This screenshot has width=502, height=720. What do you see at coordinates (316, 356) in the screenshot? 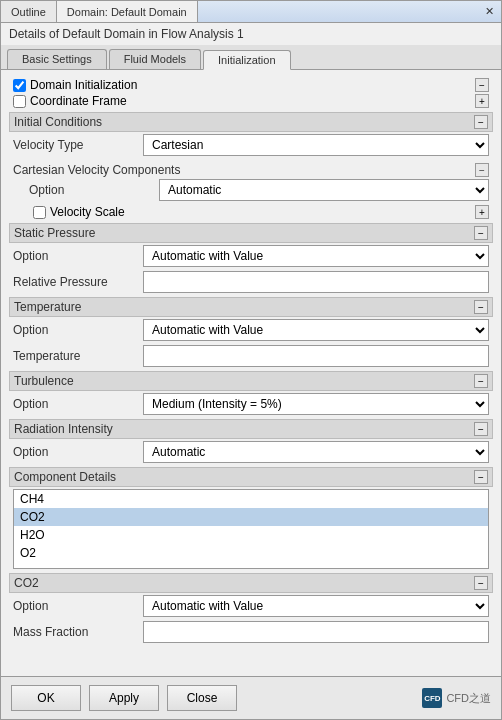
I see `temperature-input: 1300 [K]` at bounding box center [316, 356].